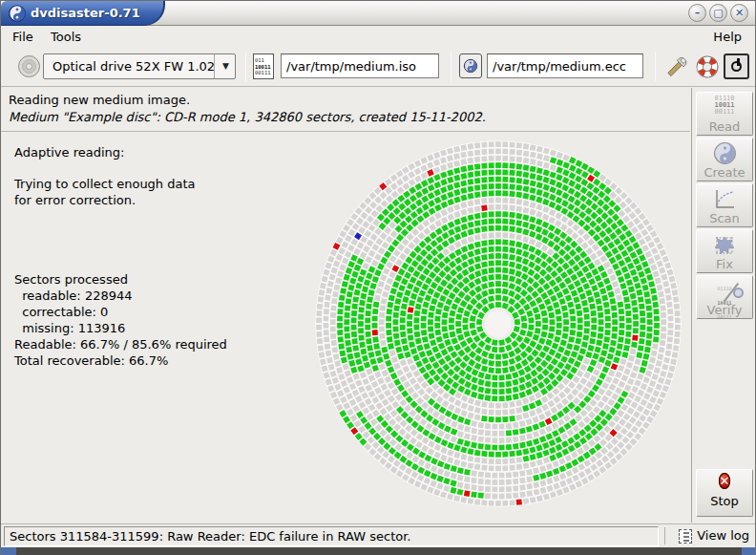 Image resolution: width=756 pixels, height=555 pixels. I want to click on adaptive-reading-panel: Adaptive reading: Trying to collect enou…, so click(120, 256).